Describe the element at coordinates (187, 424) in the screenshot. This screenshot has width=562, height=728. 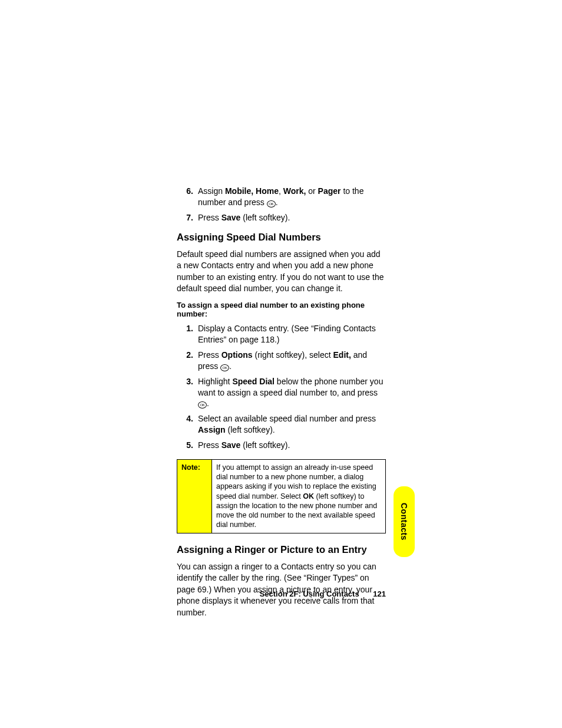
I see `step-number: 4.` at that location.